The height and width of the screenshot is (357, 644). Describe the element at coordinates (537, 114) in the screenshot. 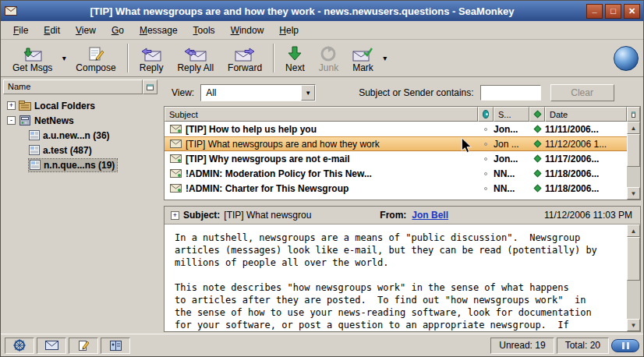

I see `column-flag` at that location.